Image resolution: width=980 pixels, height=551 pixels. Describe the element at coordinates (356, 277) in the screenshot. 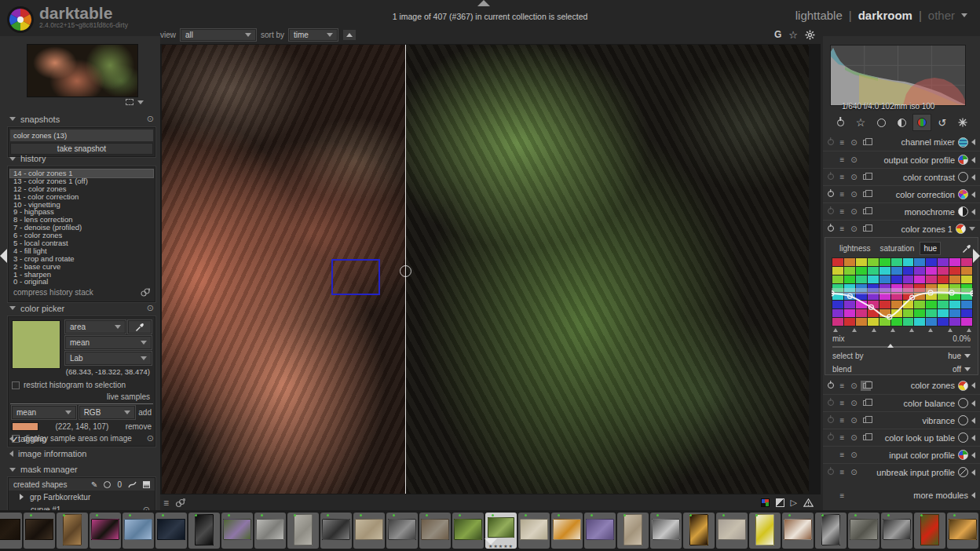

I see `color-sample-area` at that location.